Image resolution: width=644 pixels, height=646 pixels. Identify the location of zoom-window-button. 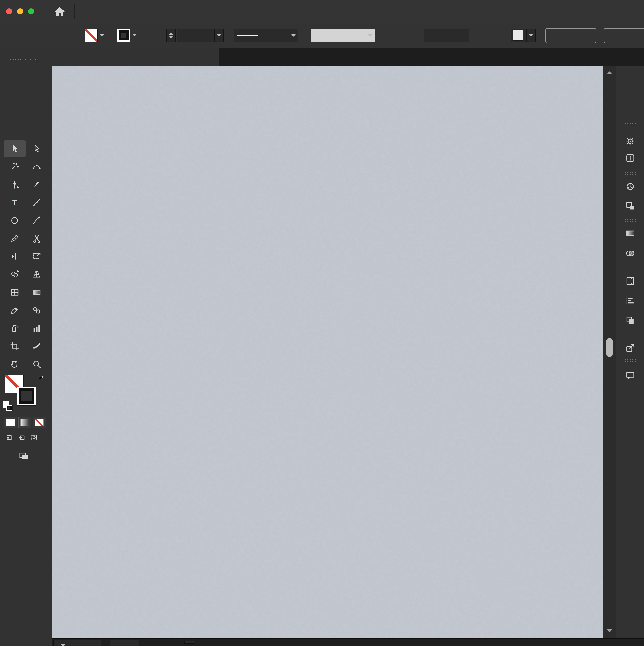
(31, 11).